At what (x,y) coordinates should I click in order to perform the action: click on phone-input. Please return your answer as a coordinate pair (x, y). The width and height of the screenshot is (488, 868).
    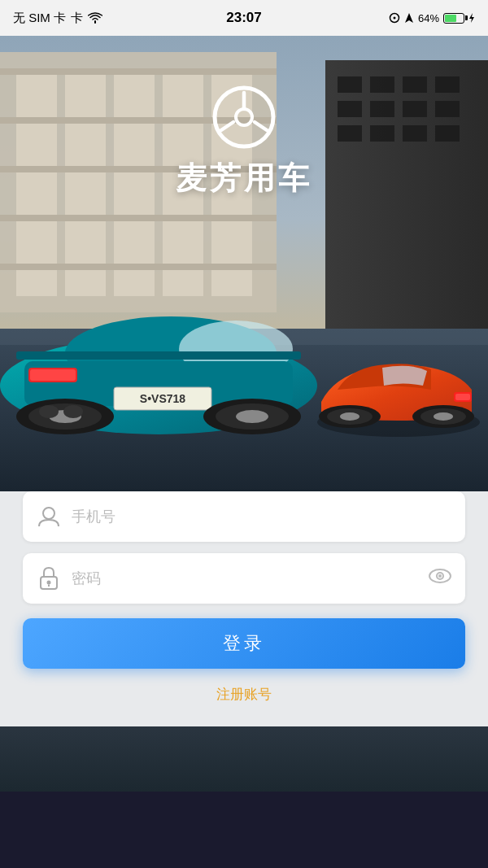
    Looking at the image, I should click on (262, 517).